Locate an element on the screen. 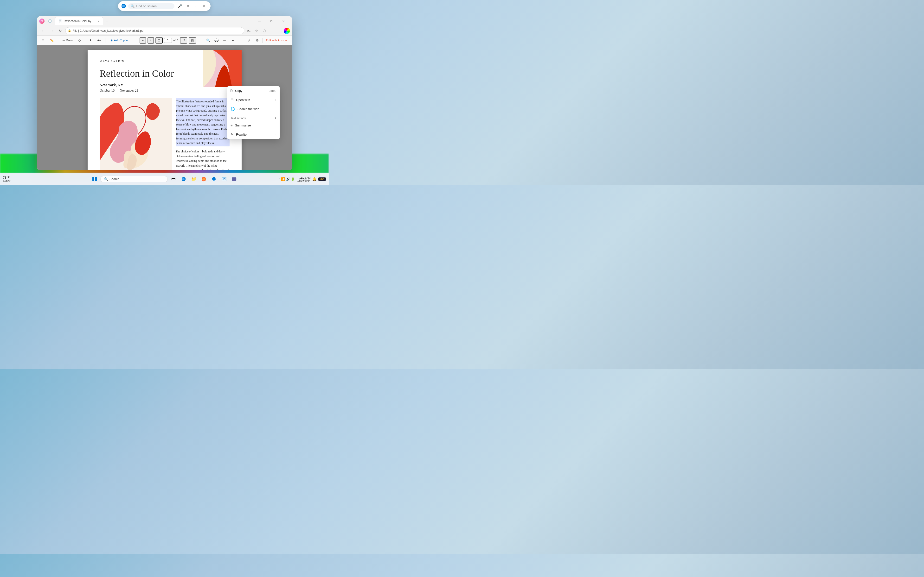 Image resolution: width=924 pixels, height=577 pixels. pdf-right-tools: 🔍 💬 ✏ ✒ ↑ ⤢ ⚙ Edit with Acrobat is located at coordinates (247, 40).